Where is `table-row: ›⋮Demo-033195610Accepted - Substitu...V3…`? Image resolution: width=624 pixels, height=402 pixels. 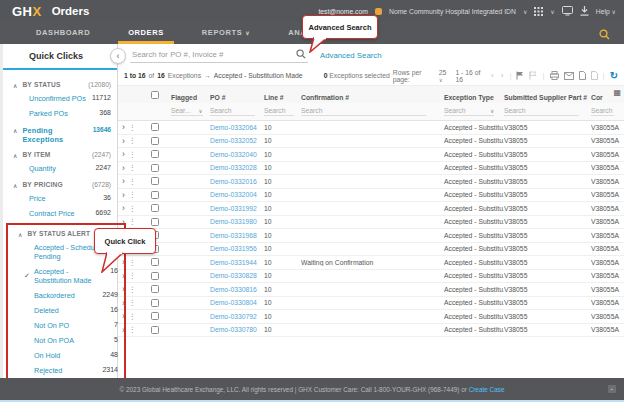
table-row: ›⋮Demo-033195610Accepted - Substitu...V3… is located at coordinates (371, 250).